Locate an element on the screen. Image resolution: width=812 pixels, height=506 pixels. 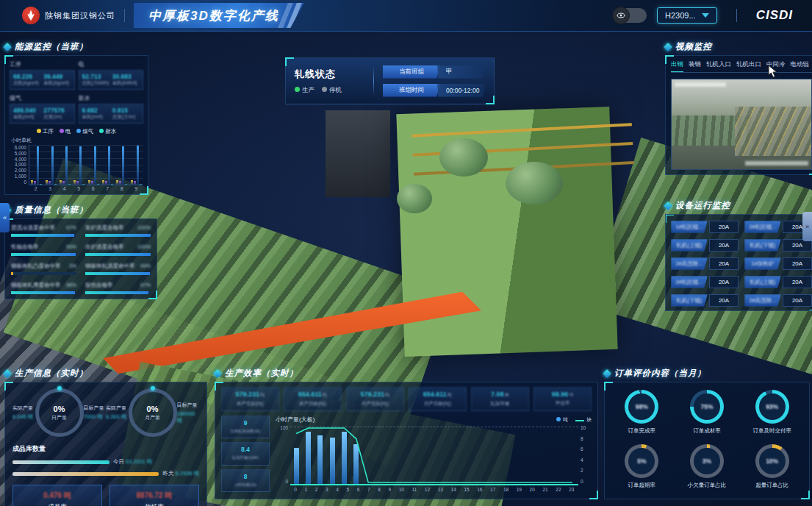
x-tick: 20 is located at coordinates (532, 490).